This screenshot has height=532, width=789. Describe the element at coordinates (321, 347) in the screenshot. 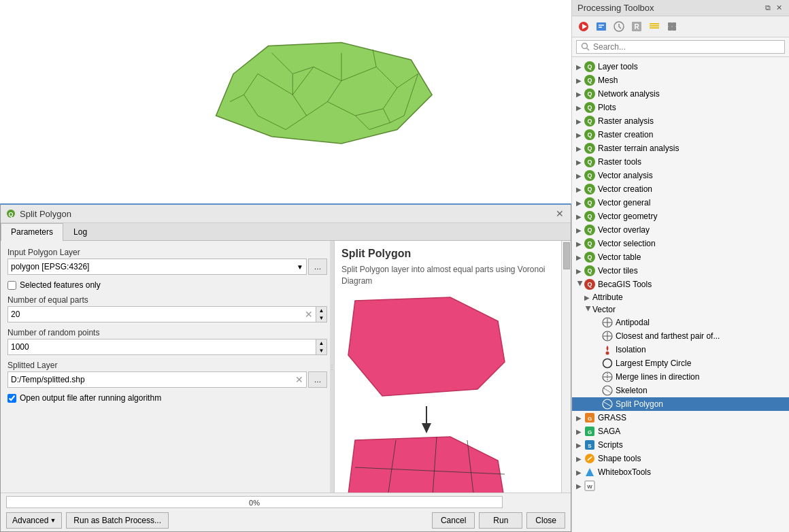

I see `random-points-spinner: ▲ ▼` at that location.